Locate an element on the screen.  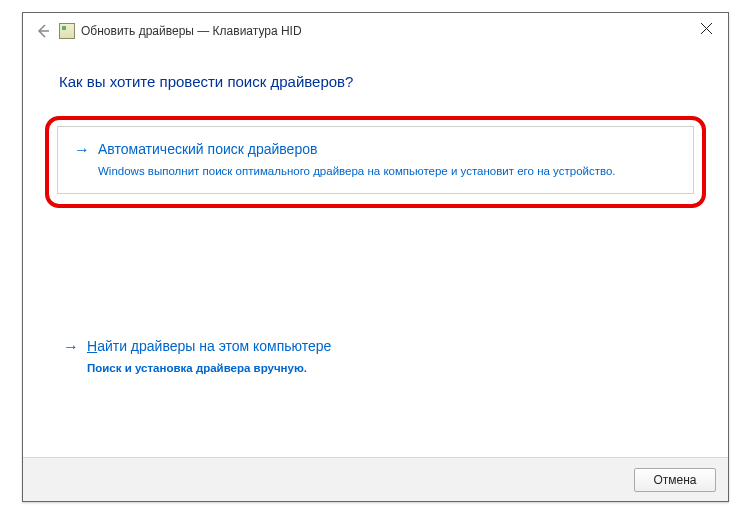
device-icon is located at coordinates (67, 31).